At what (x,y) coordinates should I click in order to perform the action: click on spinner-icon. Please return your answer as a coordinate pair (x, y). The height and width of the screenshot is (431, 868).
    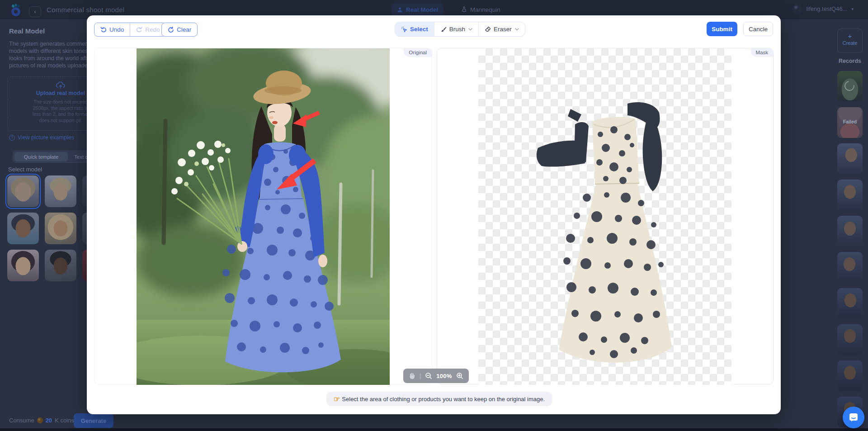
    Looking at the image, I should click on (850, 86).